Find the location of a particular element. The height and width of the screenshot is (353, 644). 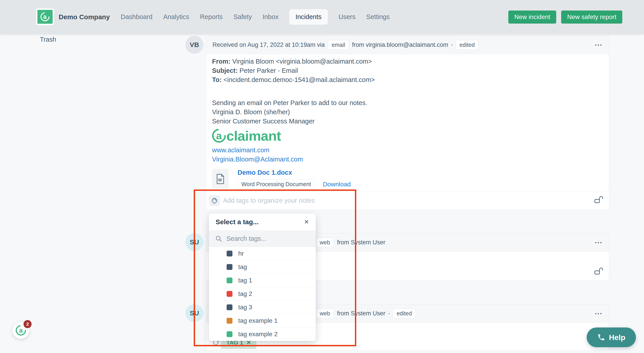

email-to-label: To: is located at coordinates (217, 80).